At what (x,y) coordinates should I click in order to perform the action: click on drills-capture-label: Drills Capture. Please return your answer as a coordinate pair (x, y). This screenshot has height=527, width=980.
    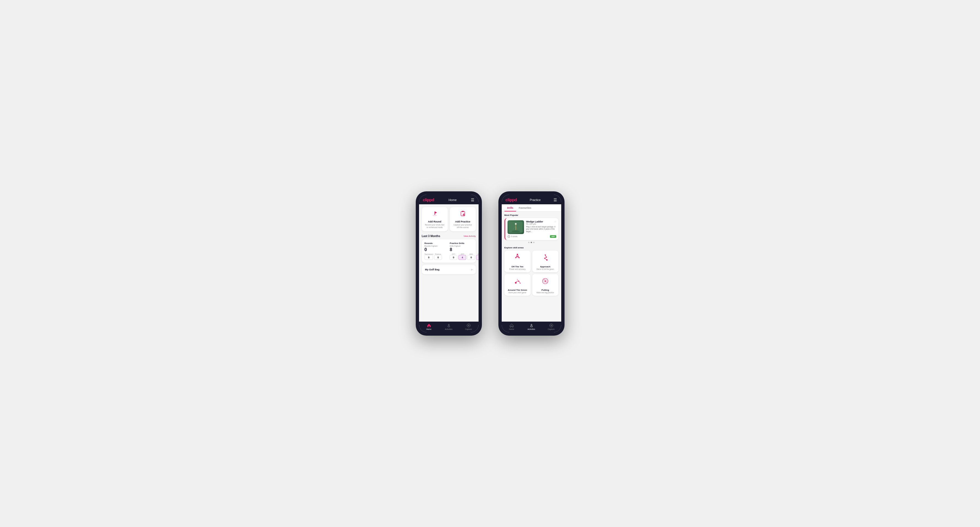
    Looking at the image, I should click on (464, 246).